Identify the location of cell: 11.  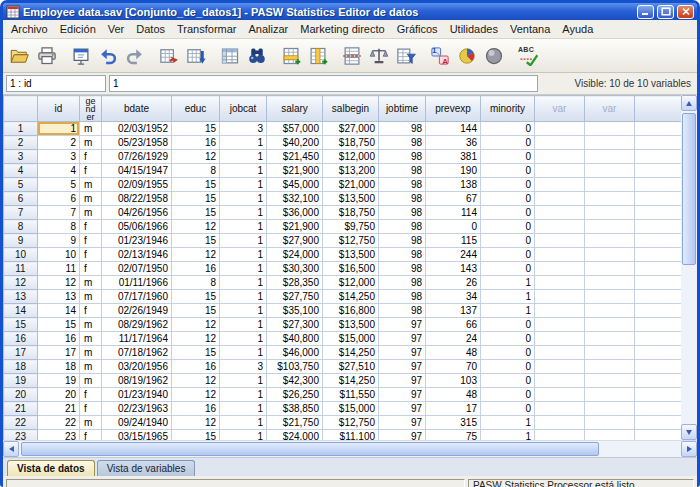
(59, 269).